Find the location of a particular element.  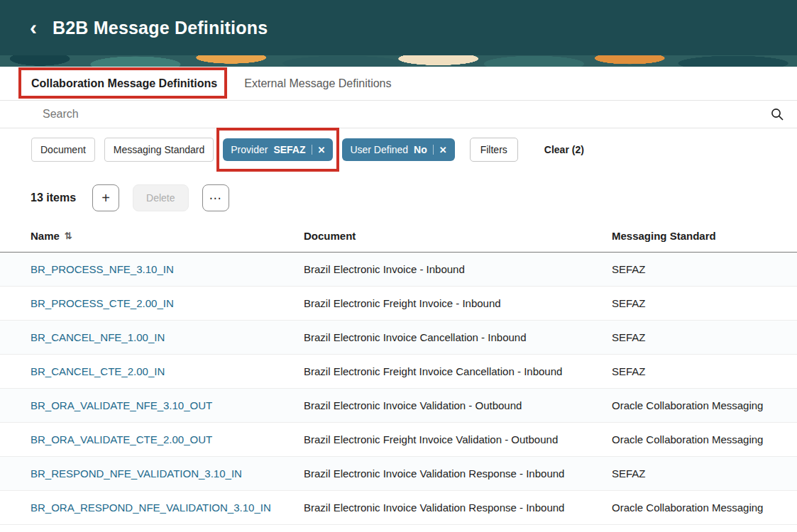

table-row: BR_ORA_VALIDATE_CTE_2.00_OUT Brazil Elec… is located at coordinates (399, 440).